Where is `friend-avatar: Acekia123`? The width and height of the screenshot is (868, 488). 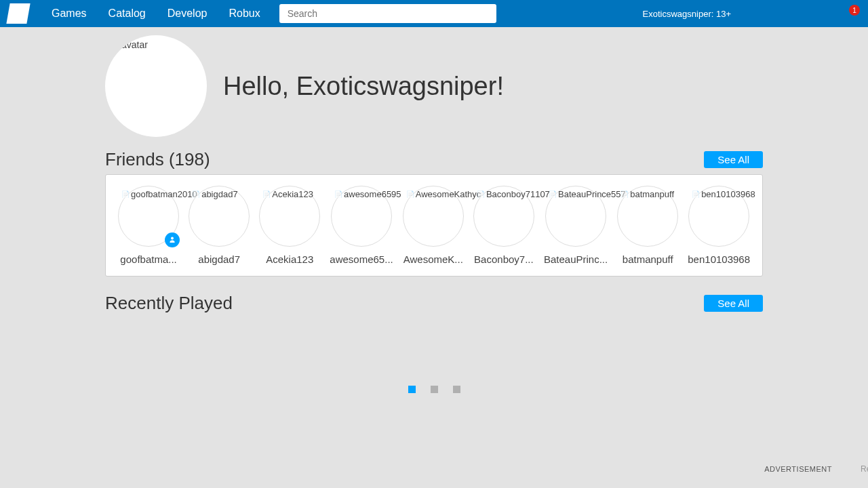 friend-avatar: Acekia123 is located at coordinates (290, 216).